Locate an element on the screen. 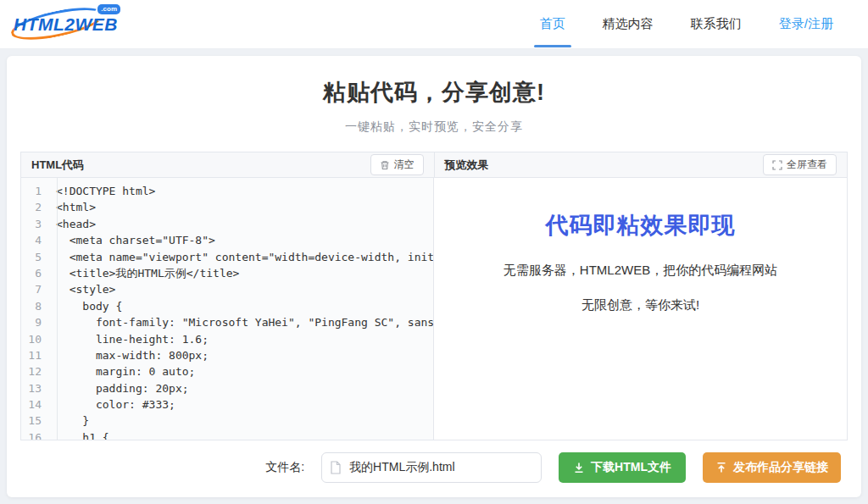  code-line-text: padding: 20px; is located at coordinates (119, 388).